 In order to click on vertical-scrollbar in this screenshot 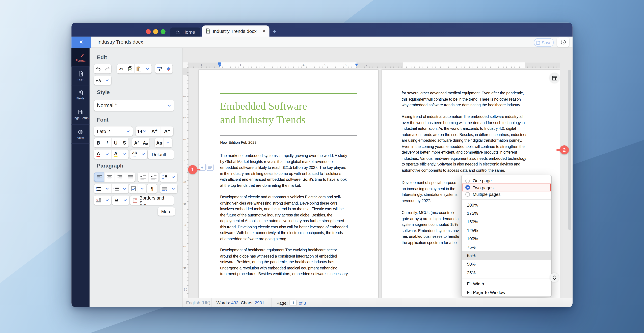, I will do `click(566, 172)`.